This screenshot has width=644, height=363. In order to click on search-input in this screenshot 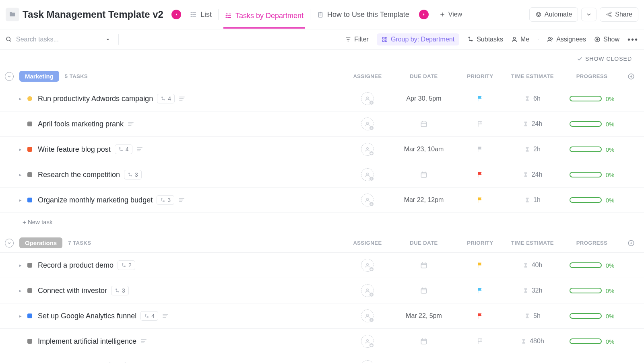, I will do `click(58, 39)`.